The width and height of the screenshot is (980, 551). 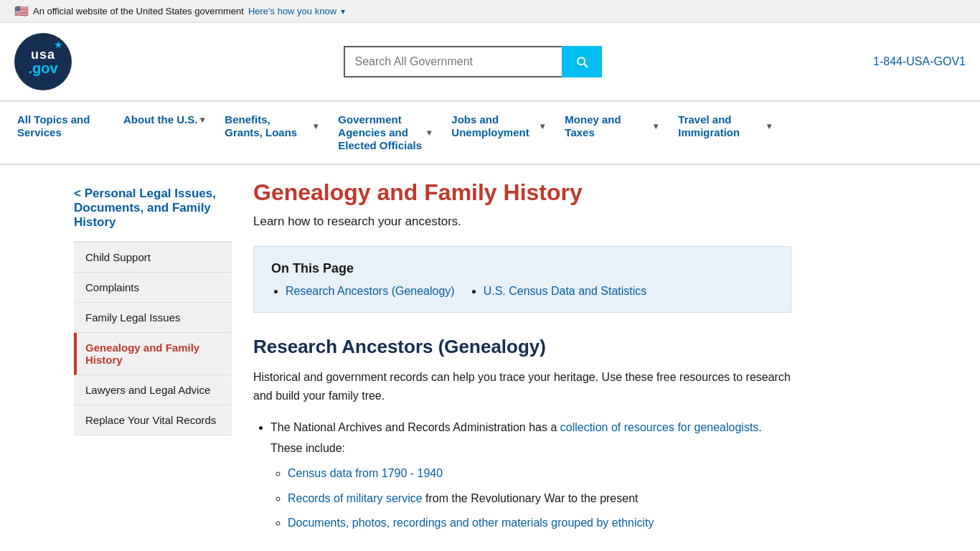 I want to click on nav-item-all-topics: All Topics and Services, so click(x=60, y=133).